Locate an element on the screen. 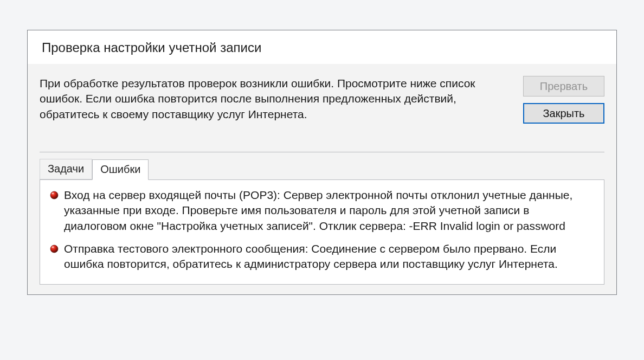 The width and height of the screenshot is (644, 360). tab-errors: Ошибки is located at coordinates (120, 170).